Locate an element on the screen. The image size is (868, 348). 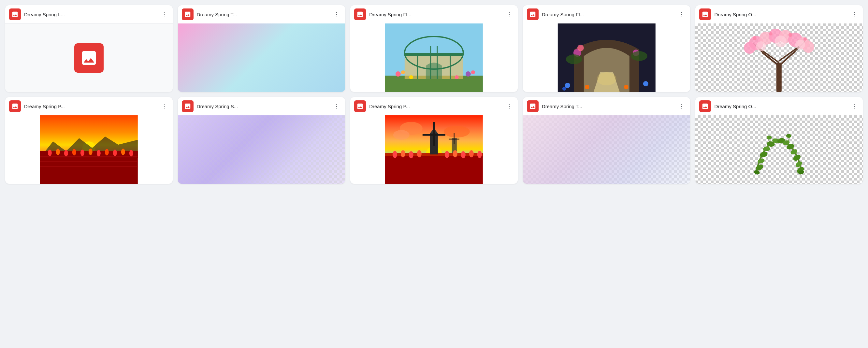
card-9-header: Dreamy Spring T... ⋮ is located at coordinates (607, 106).